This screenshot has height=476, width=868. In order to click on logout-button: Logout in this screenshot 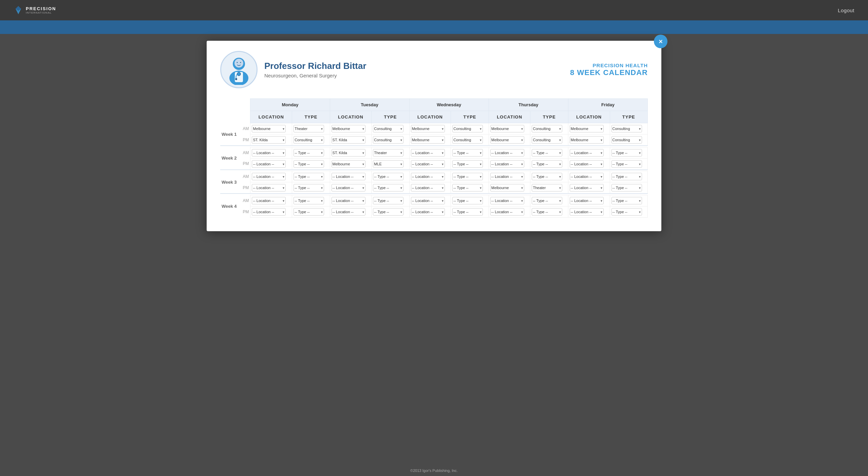, I will do `click(846, 10)`.